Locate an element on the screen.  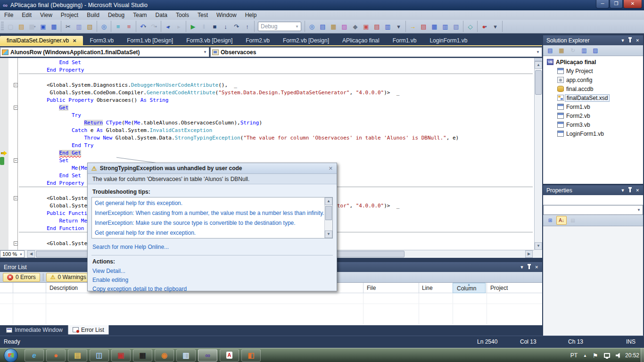
comment-icon: ≡ is located at coordinates (118, 26).